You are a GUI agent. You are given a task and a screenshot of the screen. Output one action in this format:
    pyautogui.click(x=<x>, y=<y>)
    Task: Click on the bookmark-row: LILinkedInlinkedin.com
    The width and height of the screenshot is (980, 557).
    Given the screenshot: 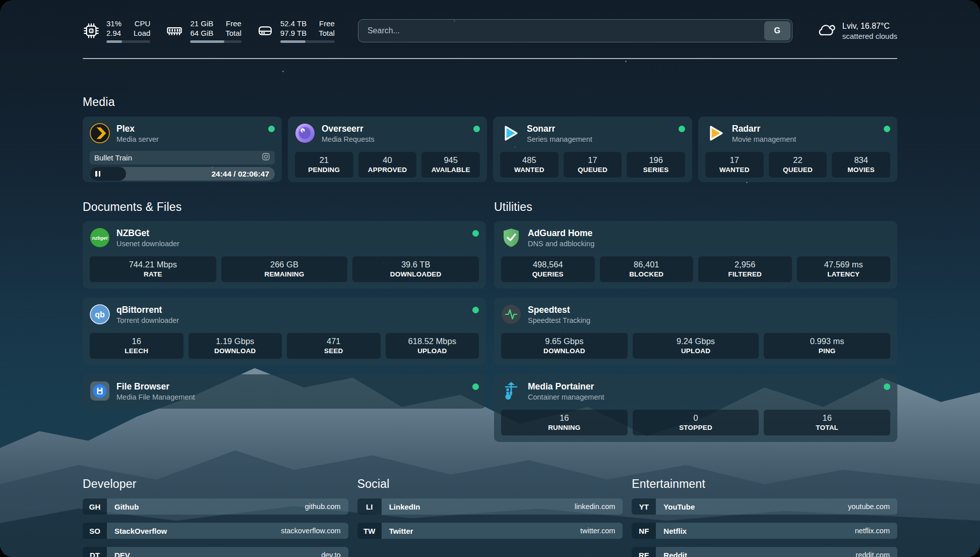 What is the action you would take?
    pyautogui.click(x=490, y=507)
    